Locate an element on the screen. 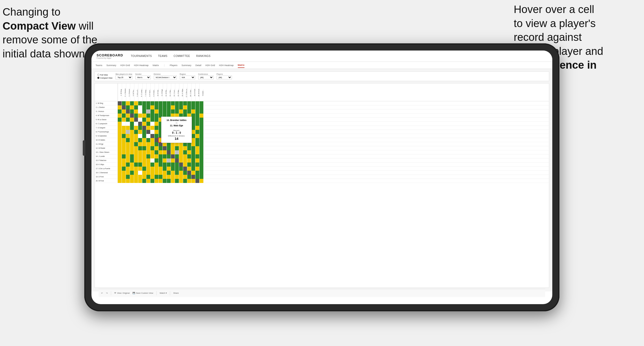  sub-nav-matrix1: Matrix is located at coordinates (156, 65).